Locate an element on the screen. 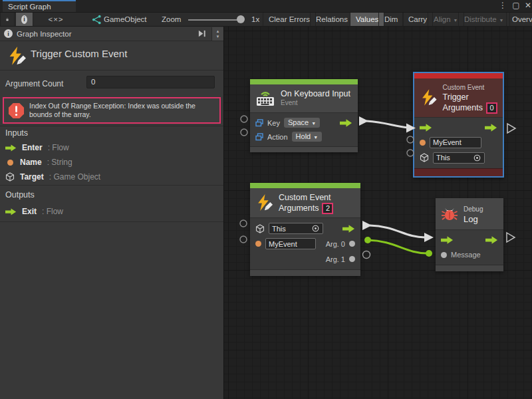 This screenshot has height=399, width=532. arguments-count-field: 2 is located at coordinates (327, 209).